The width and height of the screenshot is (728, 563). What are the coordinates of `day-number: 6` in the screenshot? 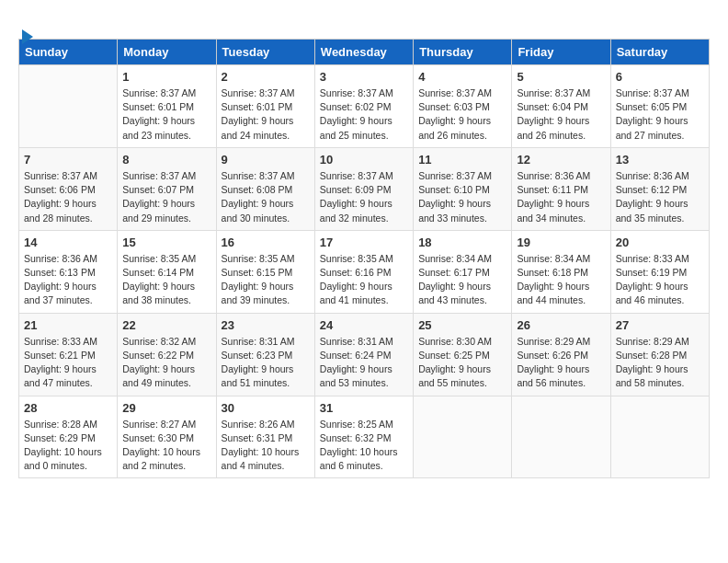 It's located at (660, 77).